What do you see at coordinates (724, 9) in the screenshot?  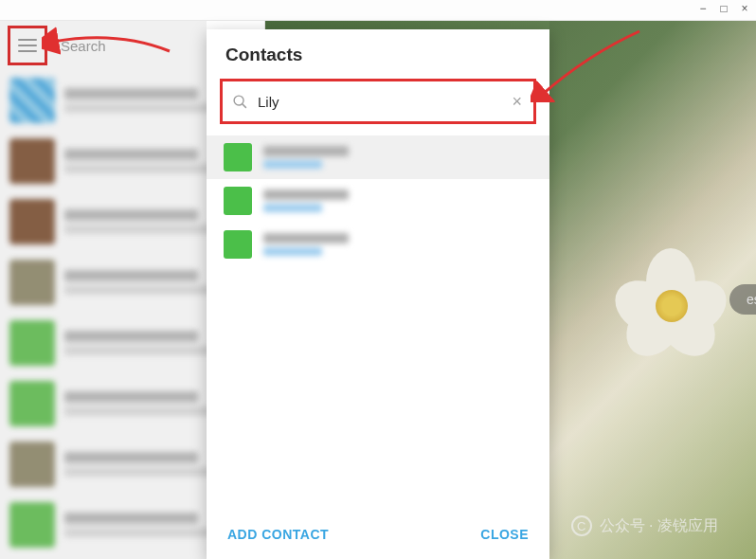 I see `maximize-button: □` at bounding box center [724, 9].